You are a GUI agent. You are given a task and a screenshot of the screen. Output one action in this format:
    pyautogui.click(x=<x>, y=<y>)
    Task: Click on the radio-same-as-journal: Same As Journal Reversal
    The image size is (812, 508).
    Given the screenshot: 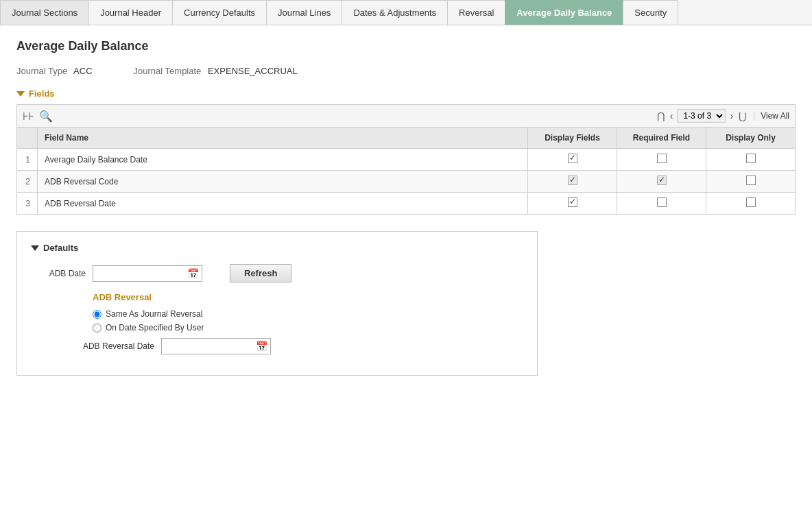 What is the action you would take?
    pyautogui.click(x=308, y=314)
    